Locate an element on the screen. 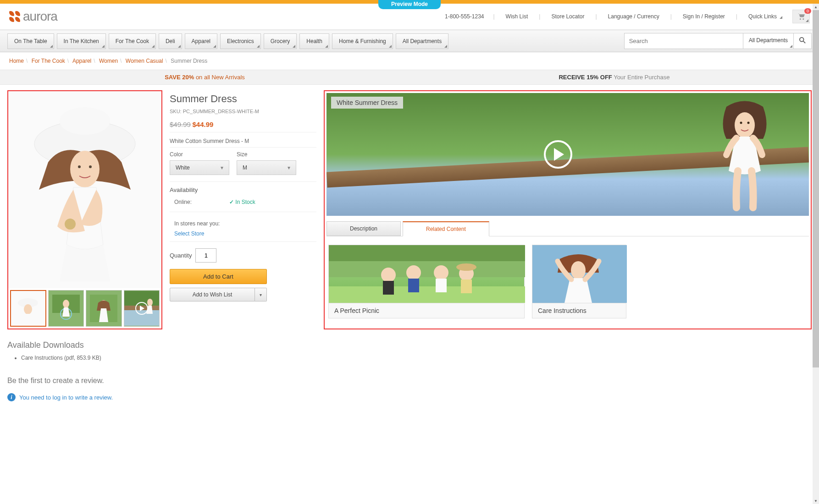  thumbnails is located at coordinates (85, 308).